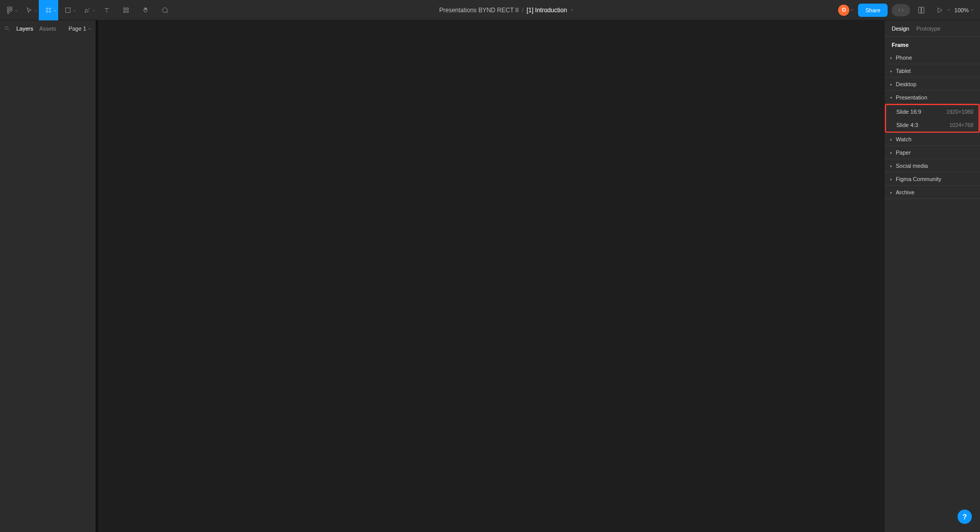 The width and height of the screenshot is (980, 532). What do you see at coordinates (68, 10) in the screenshot?
I see `shape-tool-button` at bounding box center [68, 10].